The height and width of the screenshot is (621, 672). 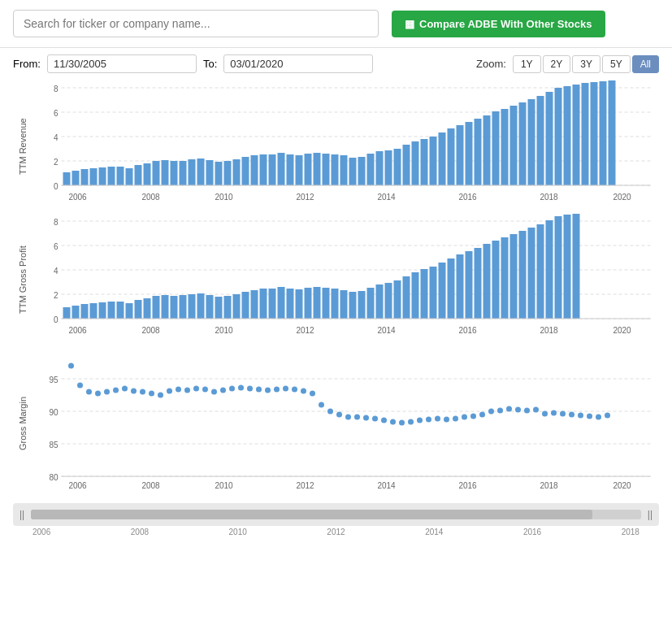 I want to click on from-date-input, so click(x=122, y=63).